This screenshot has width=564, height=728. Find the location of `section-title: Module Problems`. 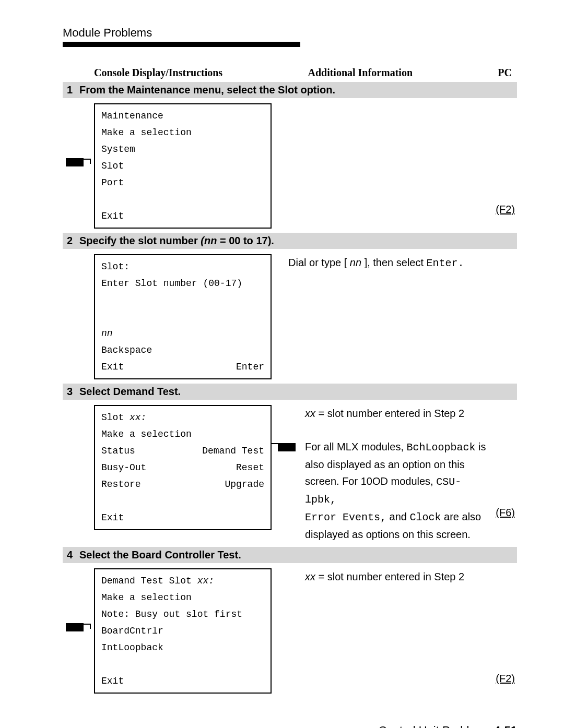

section-title: Module Problems is located at coordinates (290, 33).